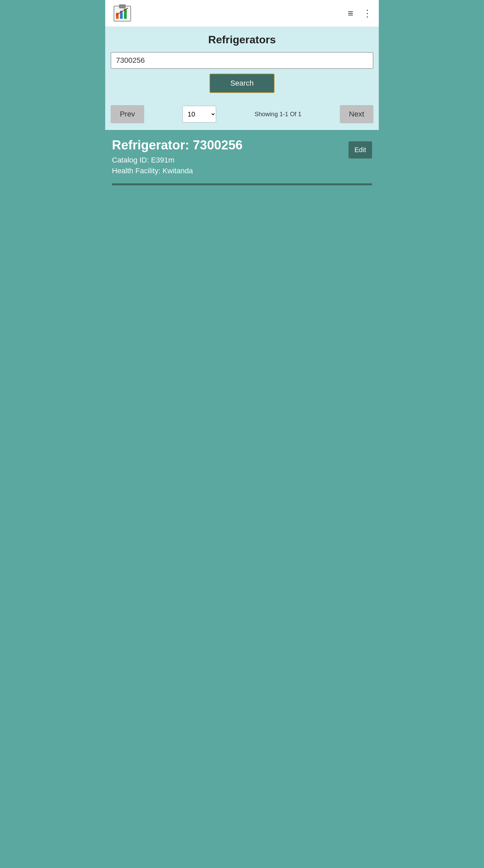 This screenshot has height=868, width=484. Describe the element at coordinates (242, 171) in the screenshot. I see `result-facility: Health Facility: Kwitanda` at that location.